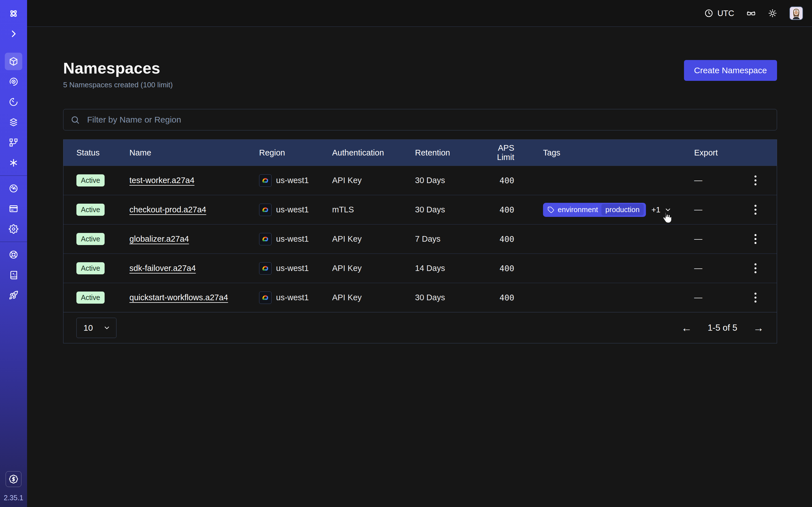 This screenshot has height=507, width=812. Describe the element at coordinates (622, 210) in the screenshot. I see `tag-value: production` at that location.